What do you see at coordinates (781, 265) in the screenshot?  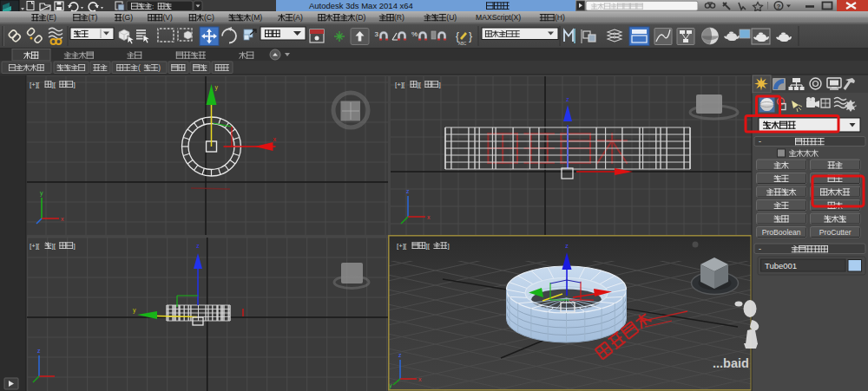 I see `svg-text: Tube001` at bounding box center [781, 265].